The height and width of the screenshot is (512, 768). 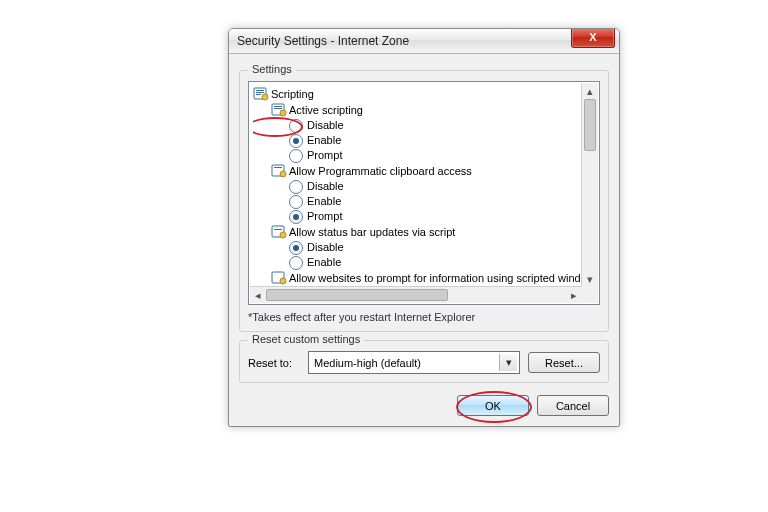 I want to click on tree-group-active-scripting: Active scripting, so click(x=425, y=110).